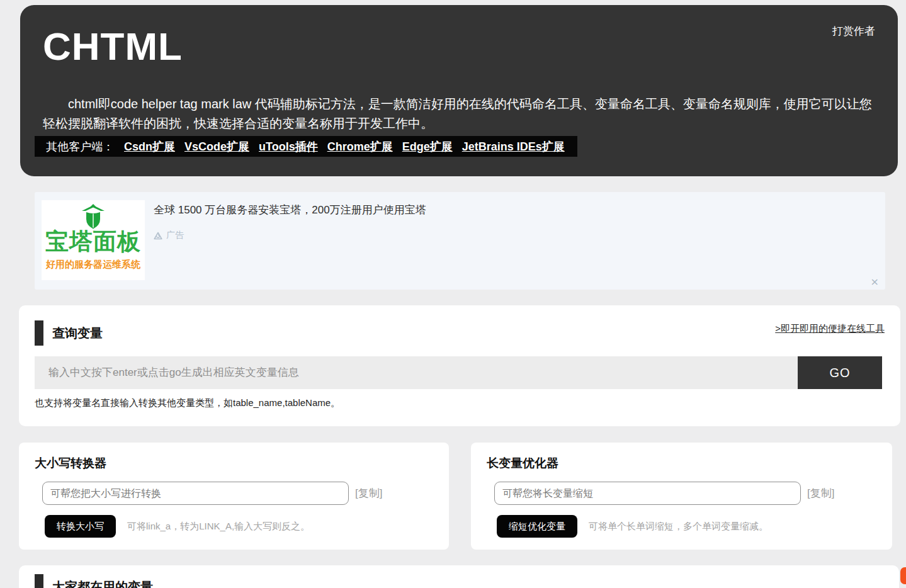  What do you see at coordinates (685, 494) in the screenshot?
I see `shortener-input-row: [复制]` at bounding box center [685, 494].